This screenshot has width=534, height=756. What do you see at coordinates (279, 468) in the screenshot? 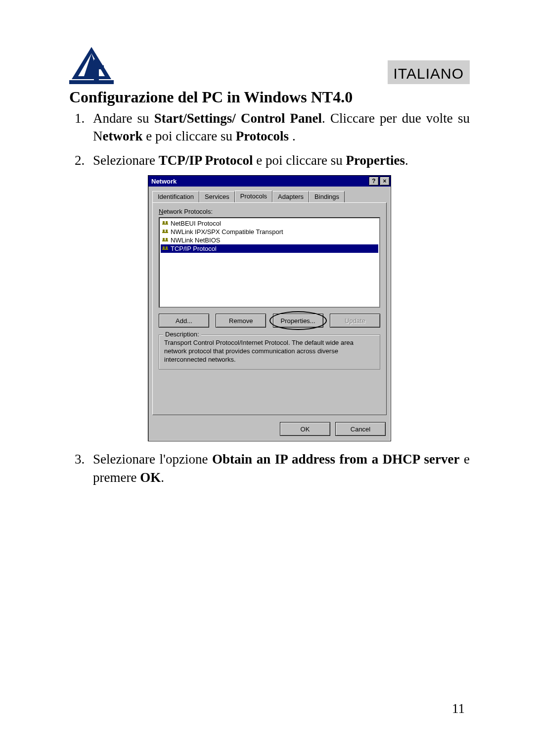
I see `instruction-item-3: Selezionare l'opzione Obtain an IP addre…` at bounding box center [279, 468].